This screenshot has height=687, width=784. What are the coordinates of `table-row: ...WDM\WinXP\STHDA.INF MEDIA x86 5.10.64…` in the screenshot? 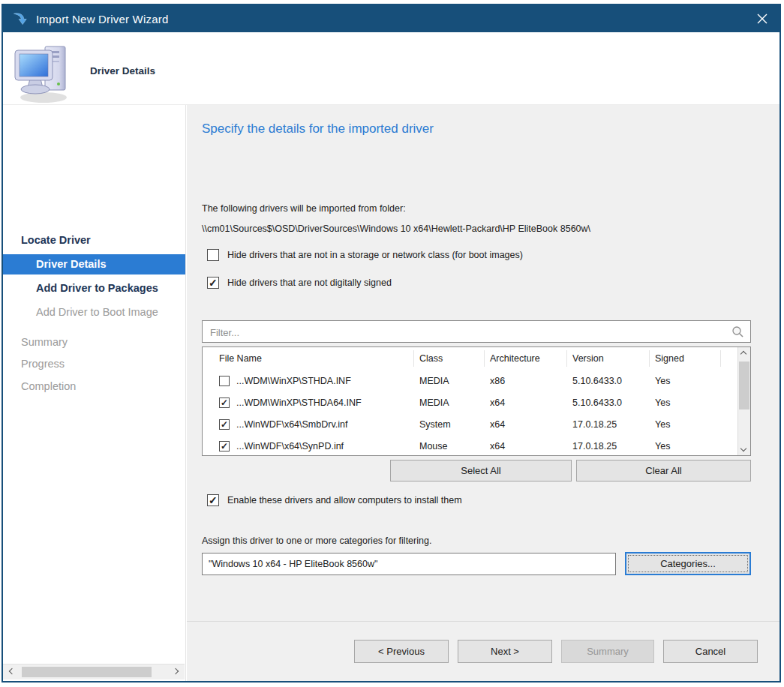 It's located at (470, 381).